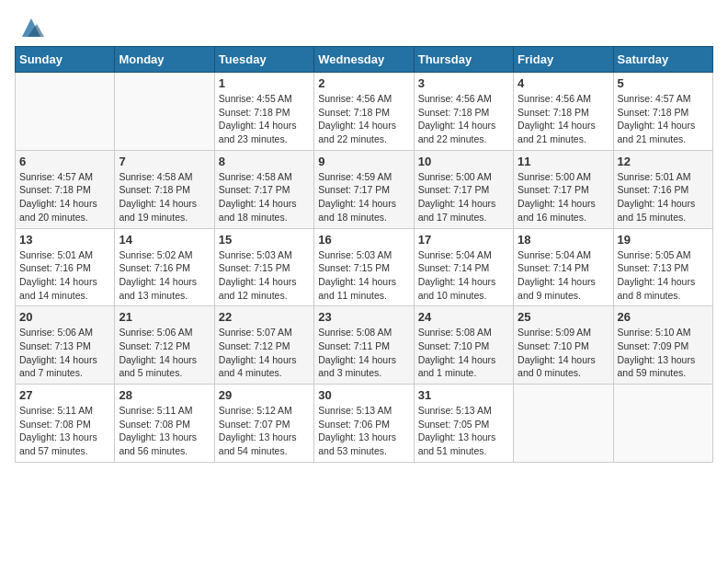  What do you see at coordinates (264, 190) in the screenshot?
I see `calendar-cell: 8Sunrise: 4:58 AM Sunset: 7:17 PM Daylig…` at bounding box center [264, 190].